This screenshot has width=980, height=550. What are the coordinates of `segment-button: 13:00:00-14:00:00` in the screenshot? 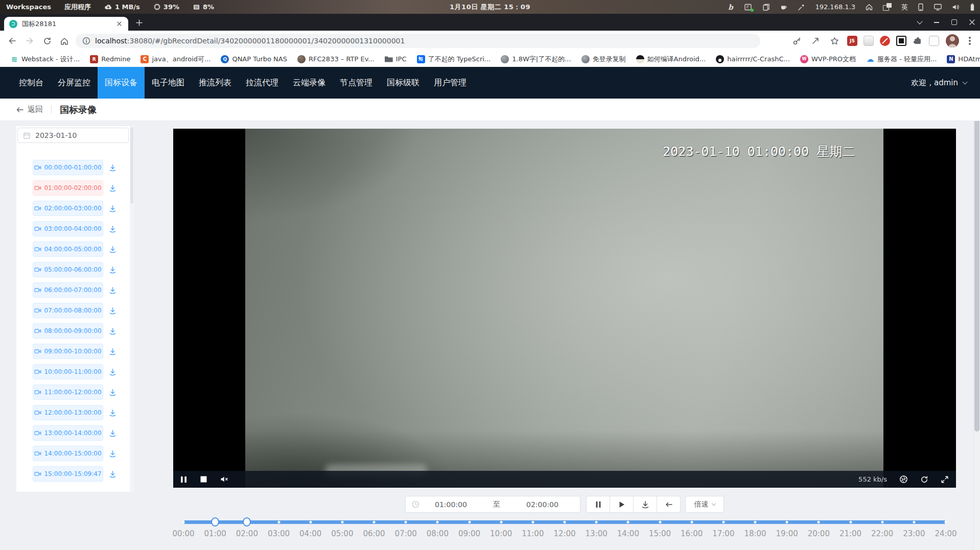 It's located at (68, 433).